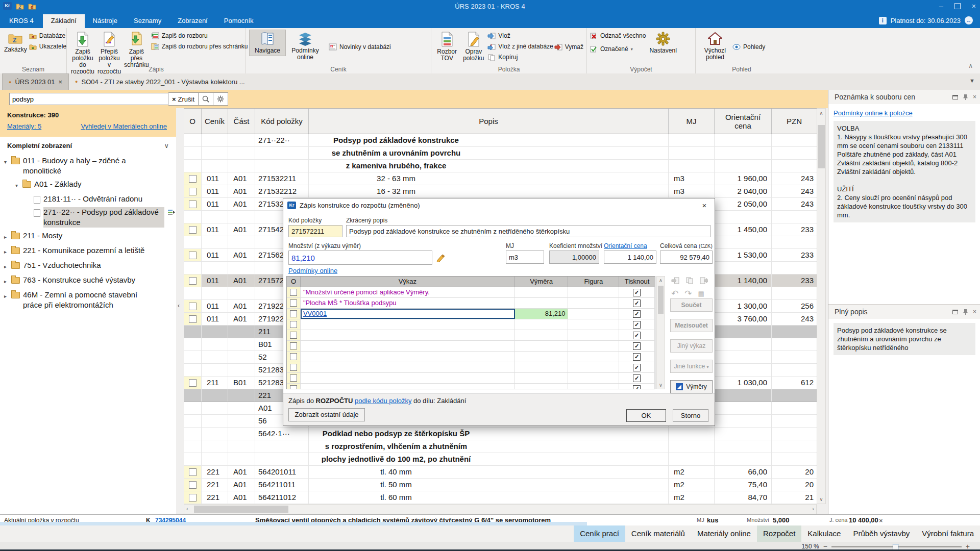  Describe the element at coordinates (500, 472) in the screenshot. I see `table-row: 221 A01 564201011 tl. 40 mm m2 66,00 20` at that location.